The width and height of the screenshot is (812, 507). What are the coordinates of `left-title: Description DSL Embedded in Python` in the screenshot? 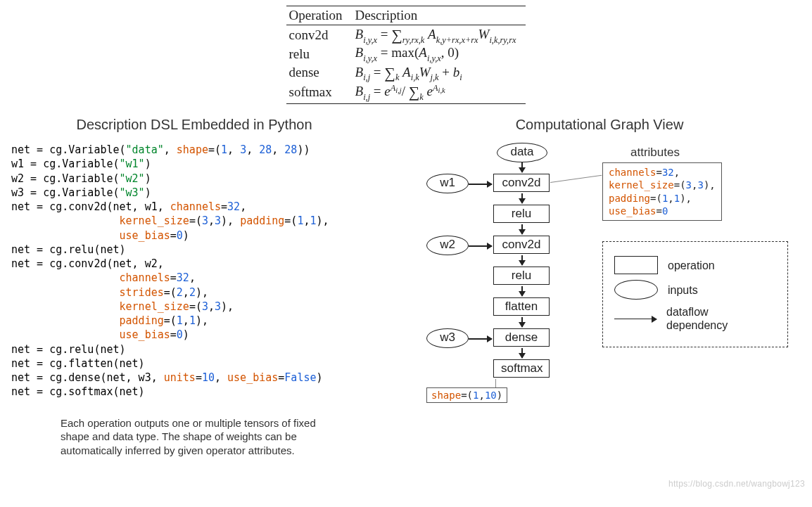 It's located at (194, 125).